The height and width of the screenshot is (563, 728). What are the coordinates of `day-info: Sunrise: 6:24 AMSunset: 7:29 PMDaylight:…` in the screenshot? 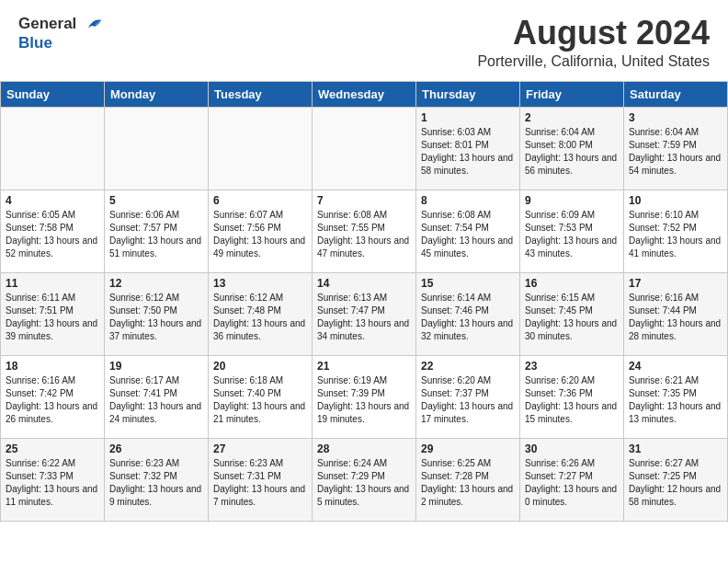 It's located at (364, 483).